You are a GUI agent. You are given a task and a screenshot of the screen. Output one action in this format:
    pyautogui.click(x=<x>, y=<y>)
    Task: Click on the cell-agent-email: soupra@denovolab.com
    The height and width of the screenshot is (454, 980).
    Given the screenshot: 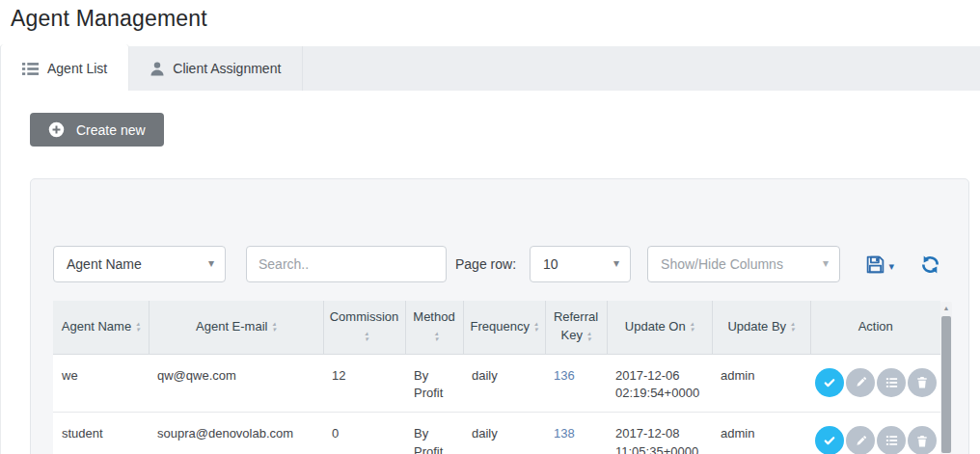 What is the action you would take?
    pyautogui.click(x=235, y=434)
    